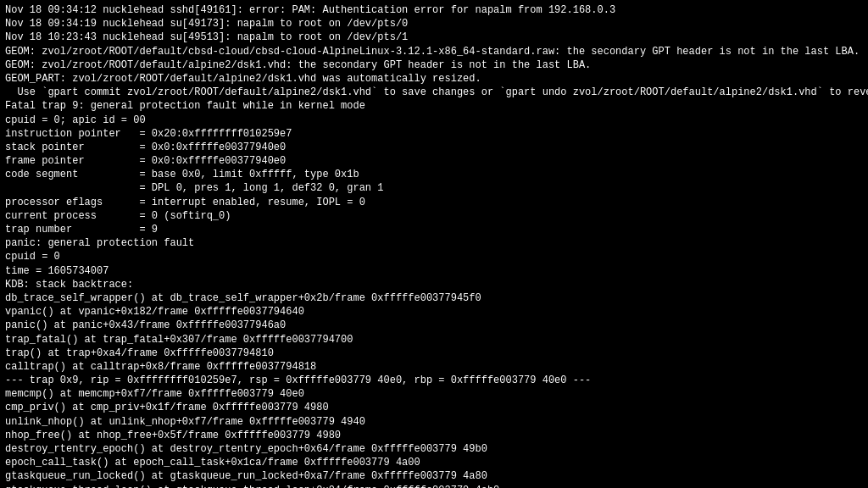 The width and height of the screenshot is (868, 488). I want to click on terminal-line: GEOM_PART: zvol/zroot/ROOT/default/alpin…, so click(434, 79).